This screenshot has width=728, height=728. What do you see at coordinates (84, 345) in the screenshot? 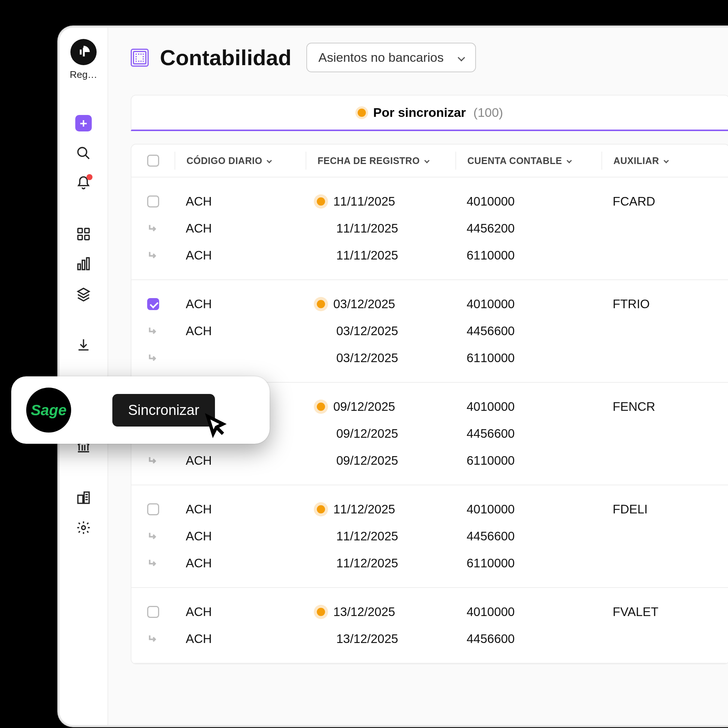
I see `download-icon` at bounding box center [84, 345].